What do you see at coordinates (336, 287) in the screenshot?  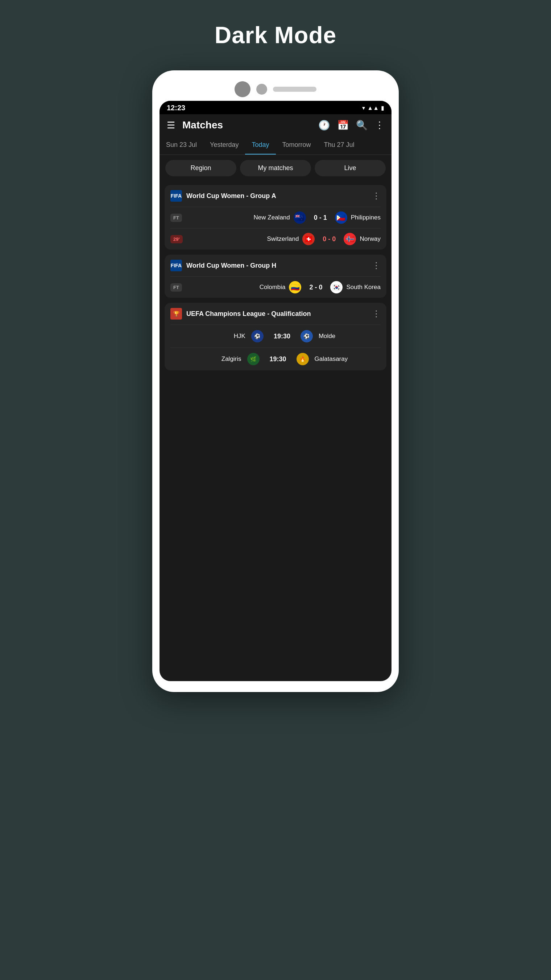 I see `flag-south-korea: 🇰🇷` at bounding box center [336, 287].